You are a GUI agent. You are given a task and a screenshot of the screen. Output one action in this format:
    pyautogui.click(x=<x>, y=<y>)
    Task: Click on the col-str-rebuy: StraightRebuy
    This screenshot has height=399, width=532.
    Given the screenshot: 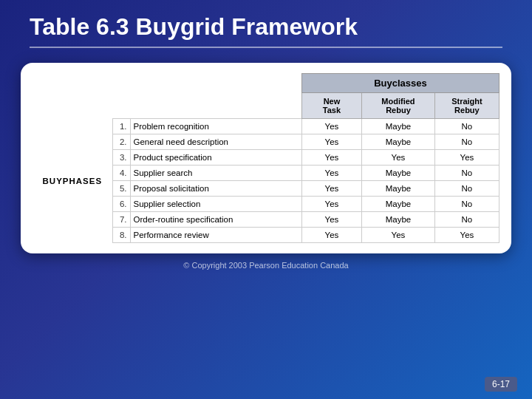 What is the action you would take?
    pyautogui.click(x=467, y=106)
    